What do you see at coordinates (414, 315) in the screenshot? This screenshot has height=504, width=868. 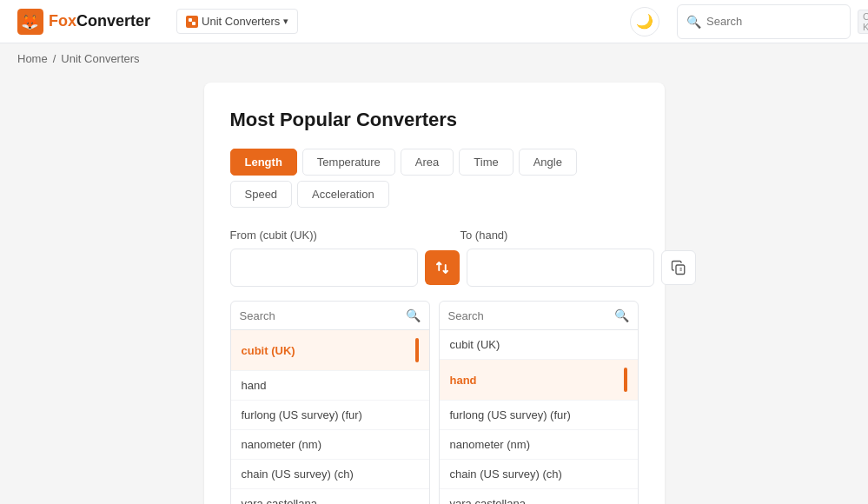 I see `from-search-icon: 🔍` at bounding box center [414, 315].